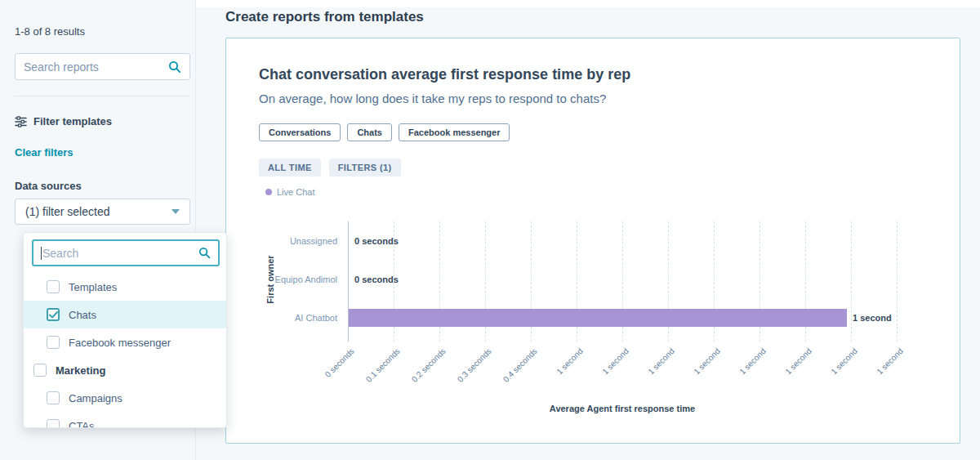 The image size is (980, 460). I want to click on checkbox-checked-icon, so click(53, 315).